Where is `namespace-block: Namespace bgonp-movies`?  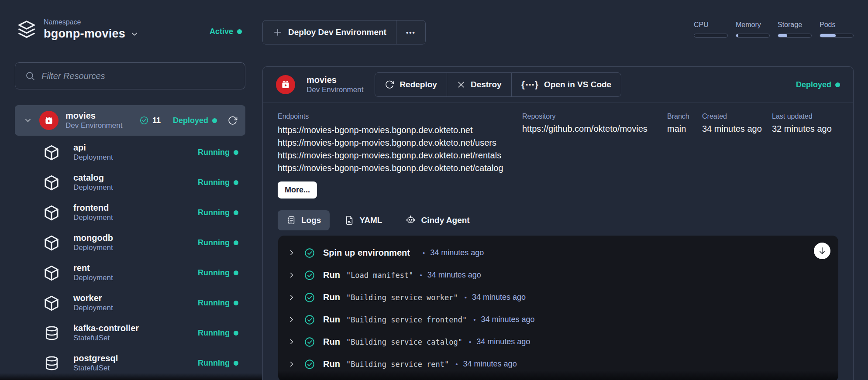 namespace-block: Namespace bgonp-movies is located at coordinates (78, 30).